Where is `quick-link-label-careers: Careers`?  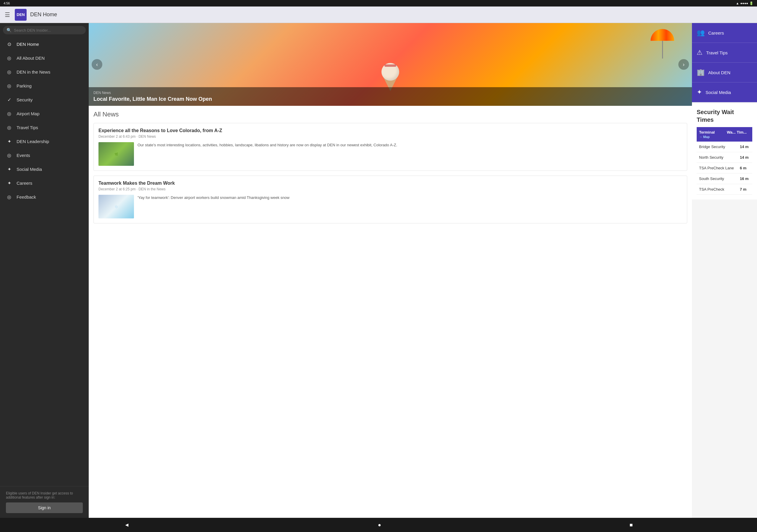
quick-link-label-careers: Careers is located at coordinates (716, 33).